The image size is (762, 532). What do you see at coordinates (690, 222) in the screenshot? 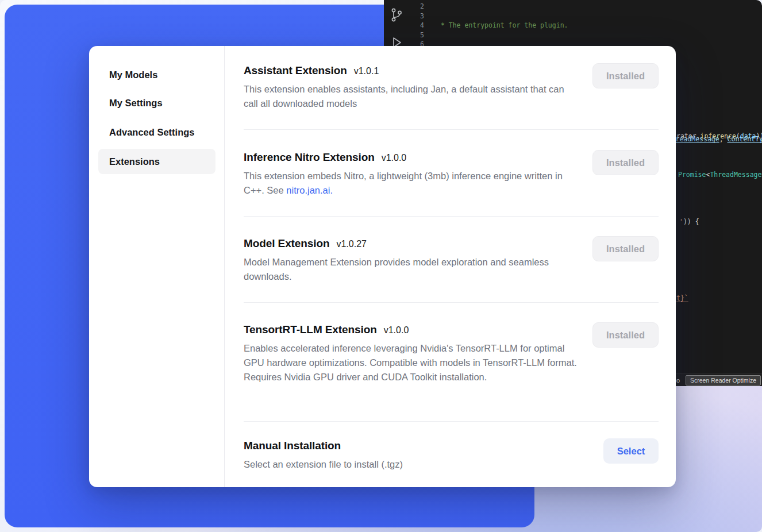
I see `code-fragment: ')) {` at bounding box center [690, 222].